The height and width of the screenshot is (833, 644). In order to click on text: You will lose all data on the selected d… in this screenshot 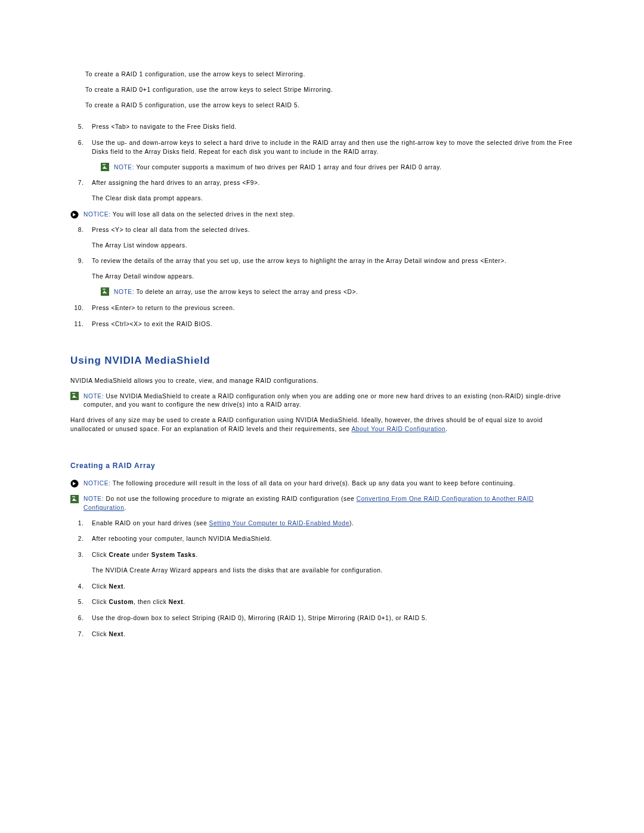, I will do `click(203, 215)`.